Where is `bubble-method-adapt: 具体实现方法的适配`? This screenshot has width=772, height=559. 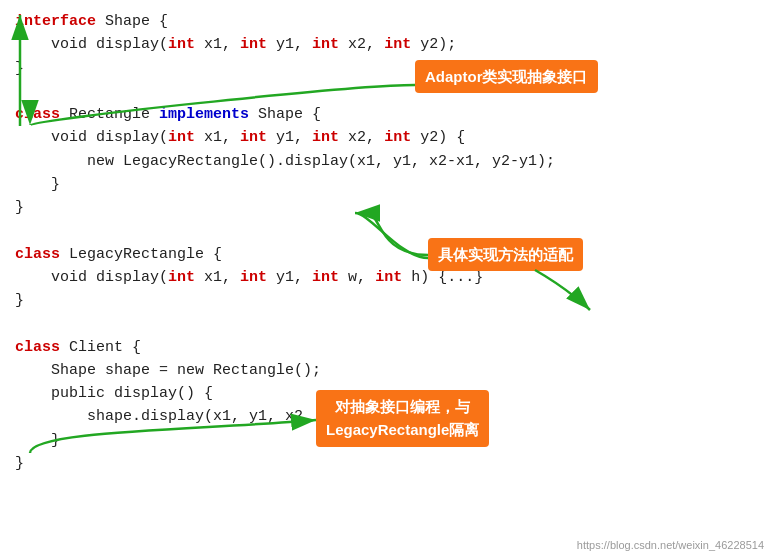 bubble-method-adapt: 具体实现方法的适配 is located at coordinates (506, 254).